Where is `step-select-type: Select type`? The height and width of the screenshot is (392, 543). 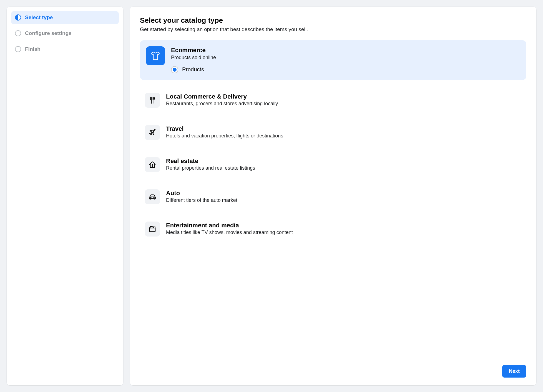 step-select-type: Select type is located at coordinates (65, 18).